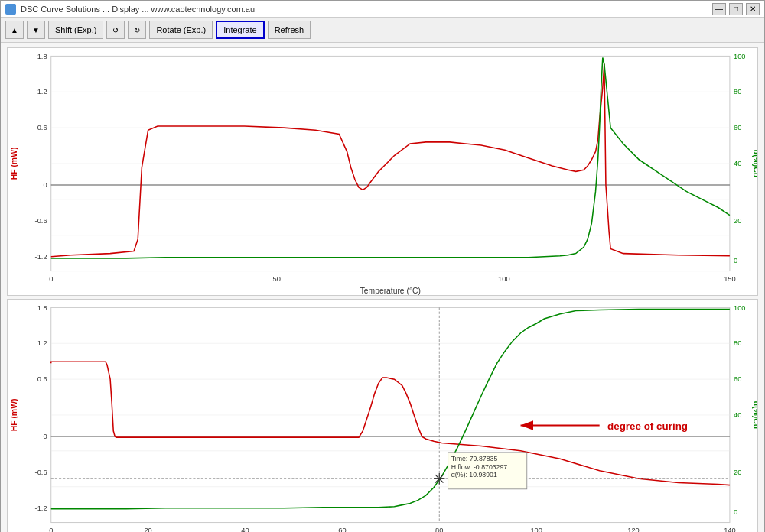 Image resolution: width=765 pixels, height=532 pixels. Describe the element at coordinates (181, 30) in the screenshot. I see `rotate-exp-button: Rotate (Exp.)` at that location.